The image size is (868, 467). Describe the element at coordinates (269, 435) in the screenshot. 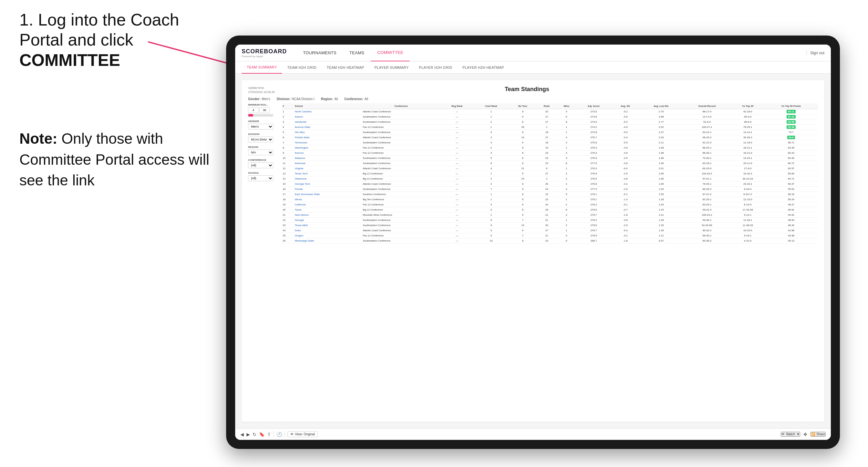

I see `toolbar-share-small-btn: ⇧` at that location.